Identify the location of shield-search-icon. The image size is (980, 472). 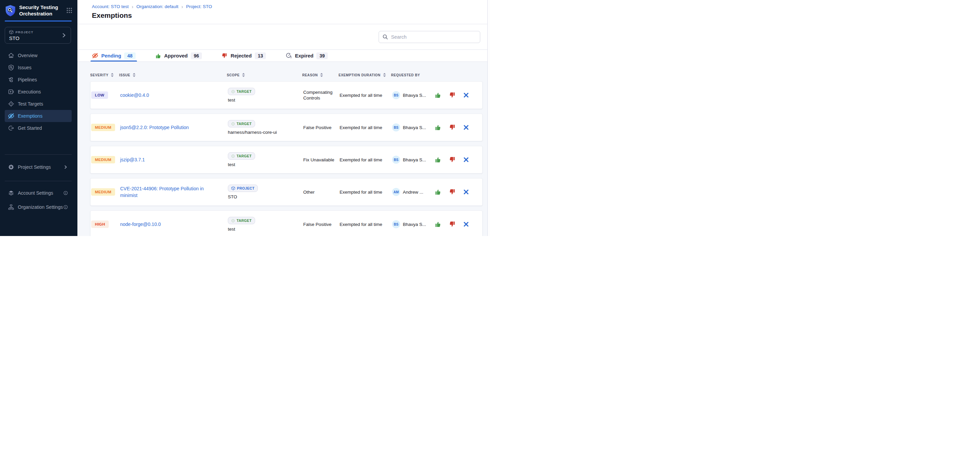
(11, 68).